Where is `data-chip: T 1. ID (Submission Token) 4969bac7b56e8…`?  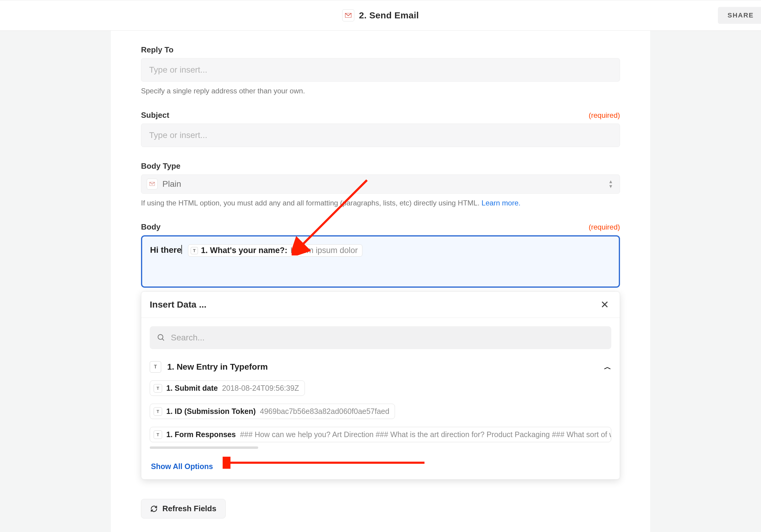
data-chip: T 1. ID (Submission Token) 4969bac7b56e8… is located at coordinates (272, 411).